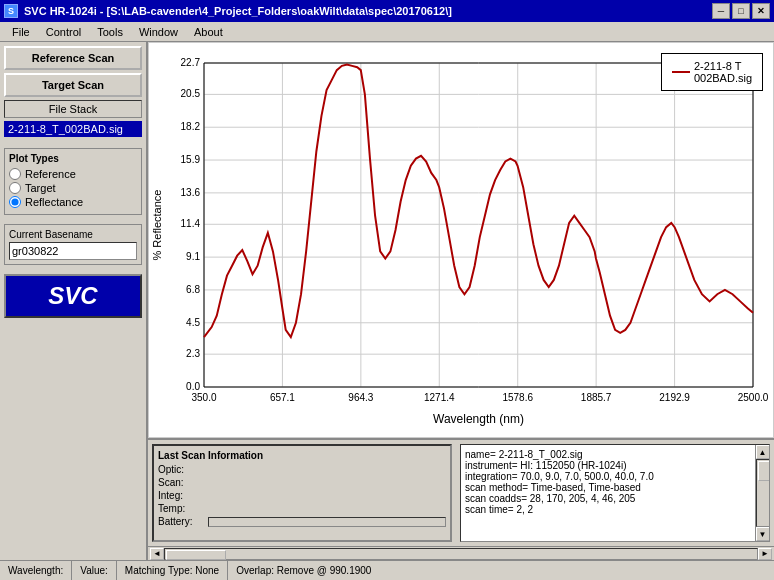 Image resolution: width=774 pixels, height=580 pixels. Describe the element at coordinates (765, 554) in the screenshot. I see `scroll-right-button: ►` at that location.